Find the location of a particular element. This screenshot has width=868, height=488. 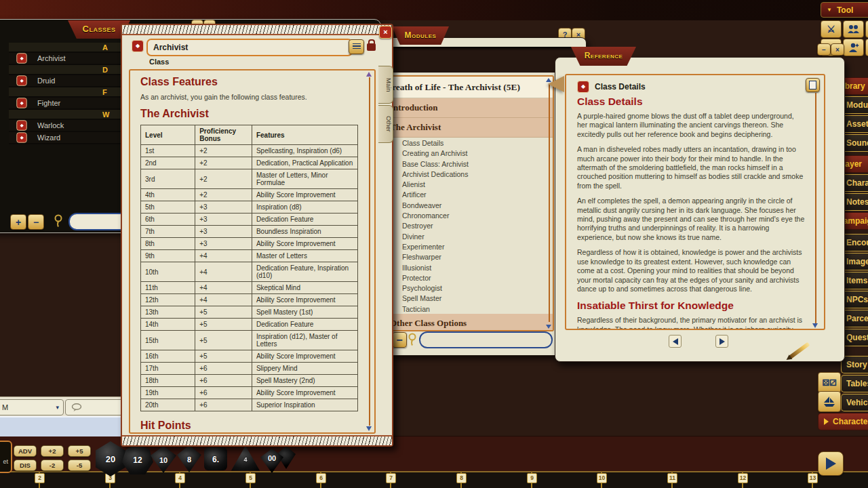

character-tool-button is located at coordinates (853, 47).